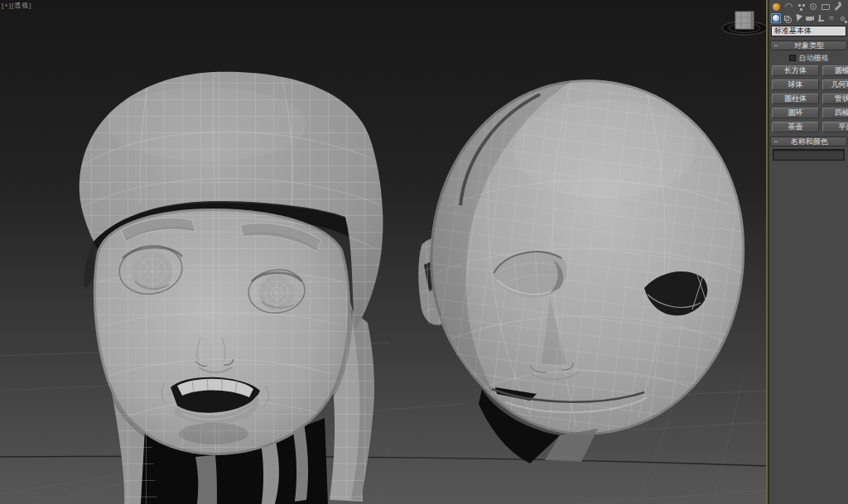 This screenshot has height=504, width=848. I want to click on cameras-category-icon, so click(808, 18).